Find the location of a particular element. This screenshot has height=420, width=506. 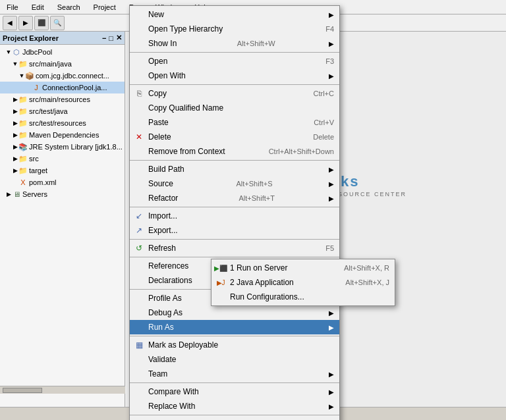

menu-item-remove-context: Remove from Context Ctrl+Alt+Shift+Down is located at coordinates (235, 151).